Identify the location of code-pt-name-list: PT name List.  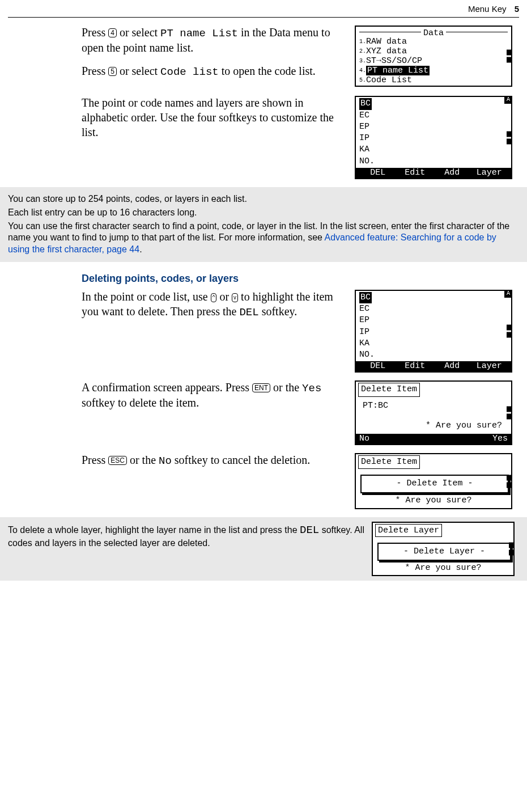
(199, 33).